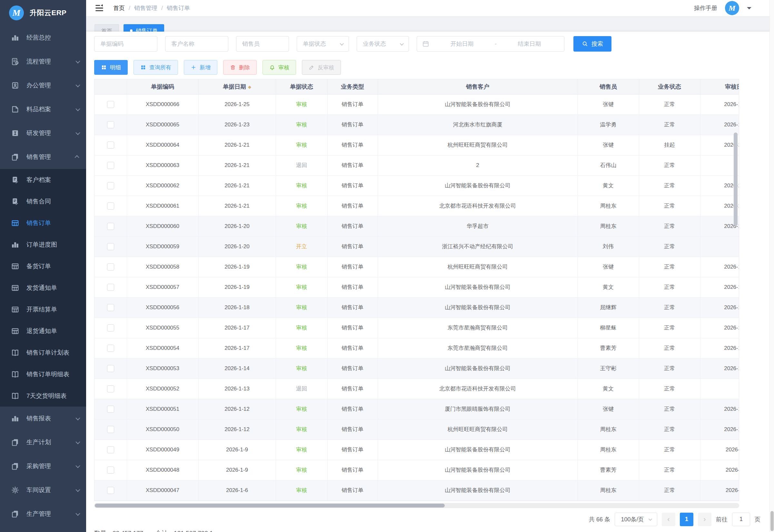 The width and height of the screenshot is (774, 532). I want to click on delete-button: 删除, so click(240, 67).